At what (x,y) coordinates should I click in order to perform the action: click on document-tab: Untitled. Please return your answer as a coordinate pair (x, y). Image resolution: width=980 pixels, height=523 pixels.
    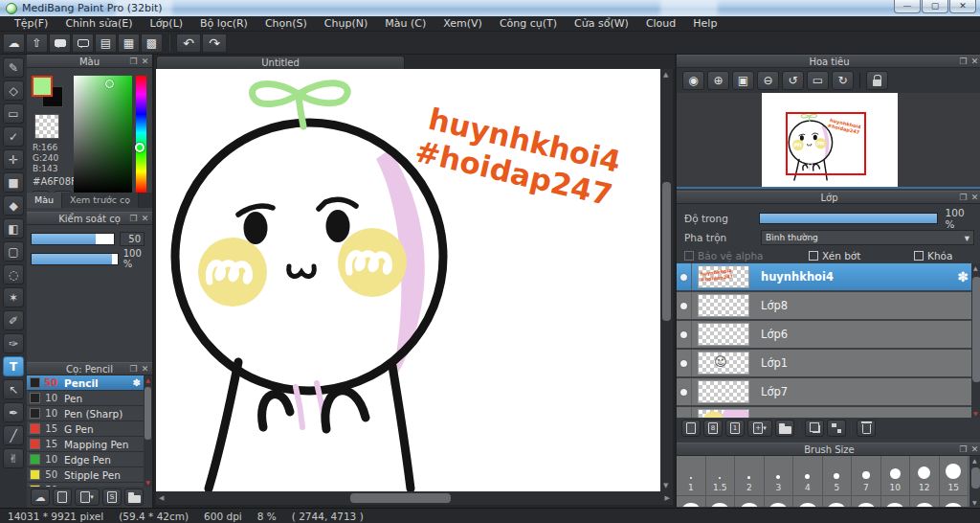
    Looking at the image, I should click on (280, 62).